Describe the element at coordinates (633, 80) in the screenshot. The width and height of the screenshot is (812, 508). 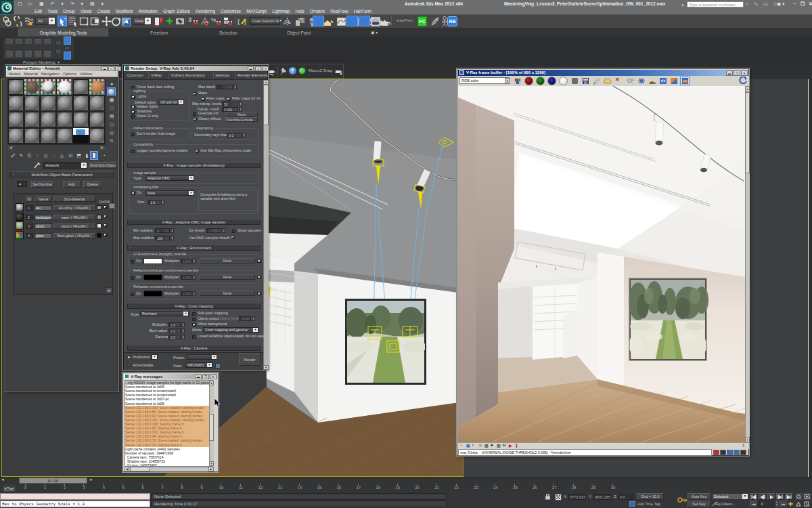
I see `svg-text: Ω` at that location.